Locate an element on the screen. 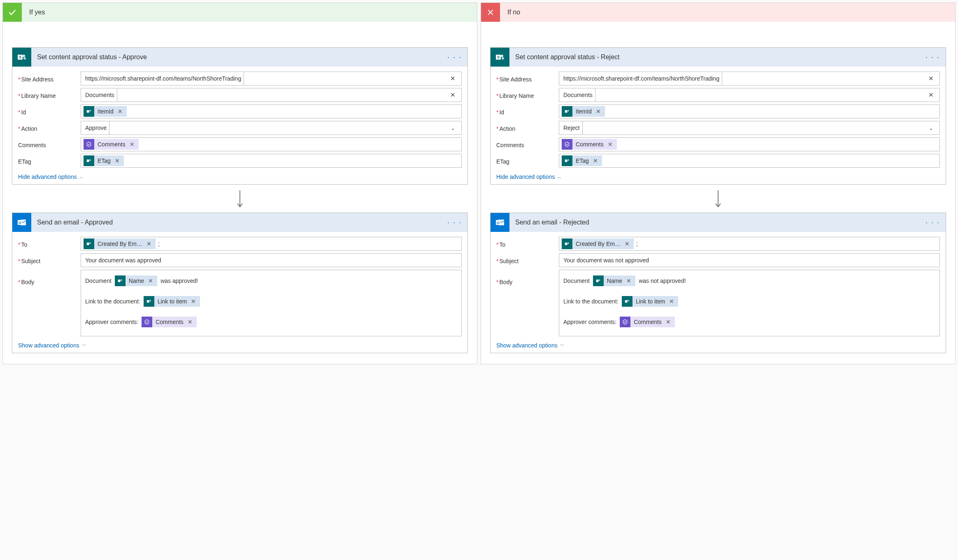 The height and width of the screenshot is (560, 958). card-approval-approve: S Set content approval status - Approve … is located at coordinates (240, 116).